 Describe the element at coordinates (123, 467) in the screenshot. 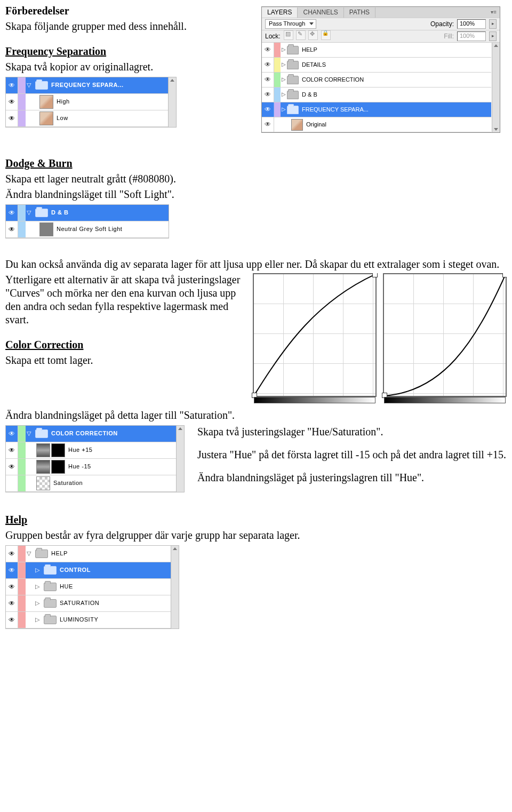

I see `layer-label: Hue -15` at that location.